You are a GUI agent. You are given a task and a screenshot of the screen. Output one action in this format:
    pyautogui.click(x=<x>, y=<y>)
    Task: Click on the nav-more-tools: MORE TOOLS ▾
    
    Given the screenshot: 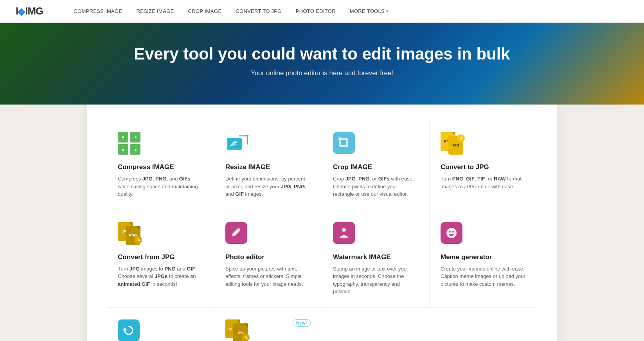 What is the action you would take?
    pyautogui.click(x=369, y=11)
    